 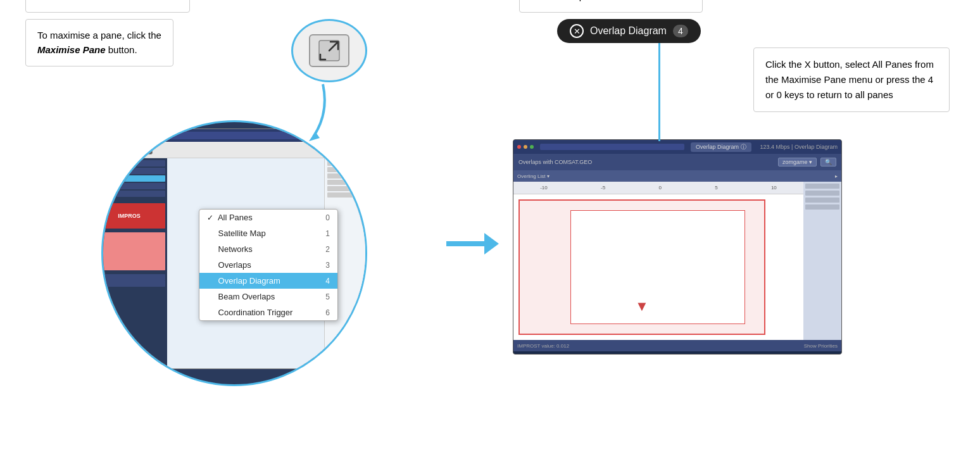 I want to click on dropdown-item-all-panes: ✓ All Panes 0, so click(x=268, y=218).